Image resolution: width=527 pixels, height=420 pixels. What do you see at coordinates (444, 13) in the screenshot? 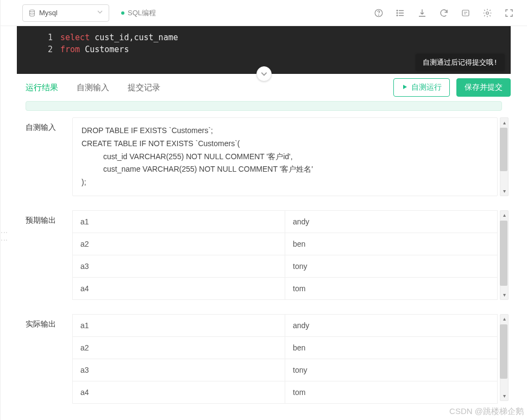
I see `toolbar-actions` at bounding box center [444, 13].